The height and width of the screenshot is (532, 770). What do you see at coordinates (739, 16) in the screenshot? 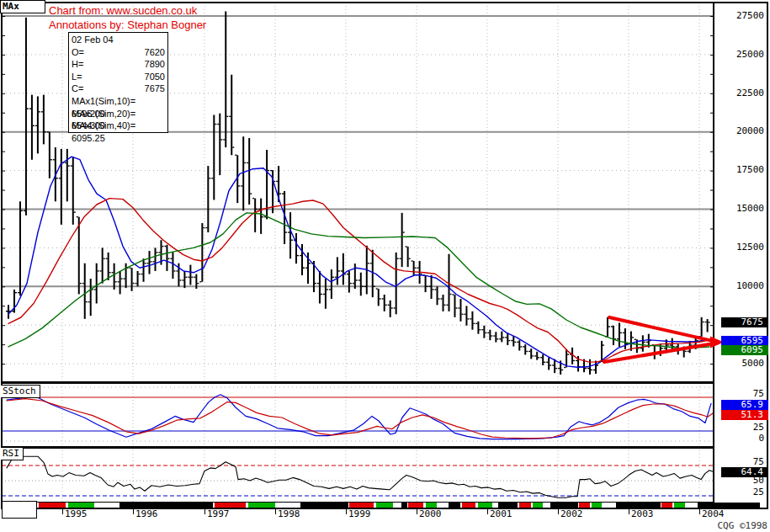
I see `price-axis-label: 27500` at bounding box center [739, 16].